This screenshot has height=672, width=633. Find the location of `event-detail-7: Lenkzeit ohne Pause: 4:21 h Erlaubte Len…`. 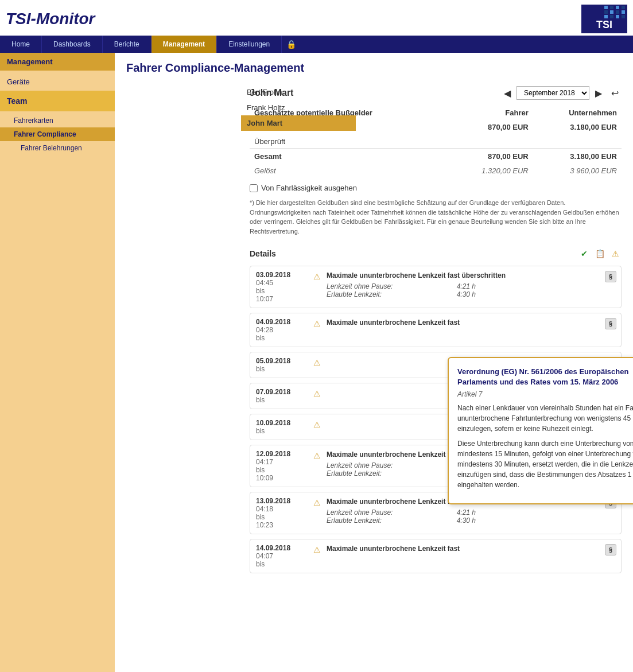

event-detail-7: Lenkzeit ohne Pause: 4:21 h Erlaubte Len… is located at coordinates (471, 516).